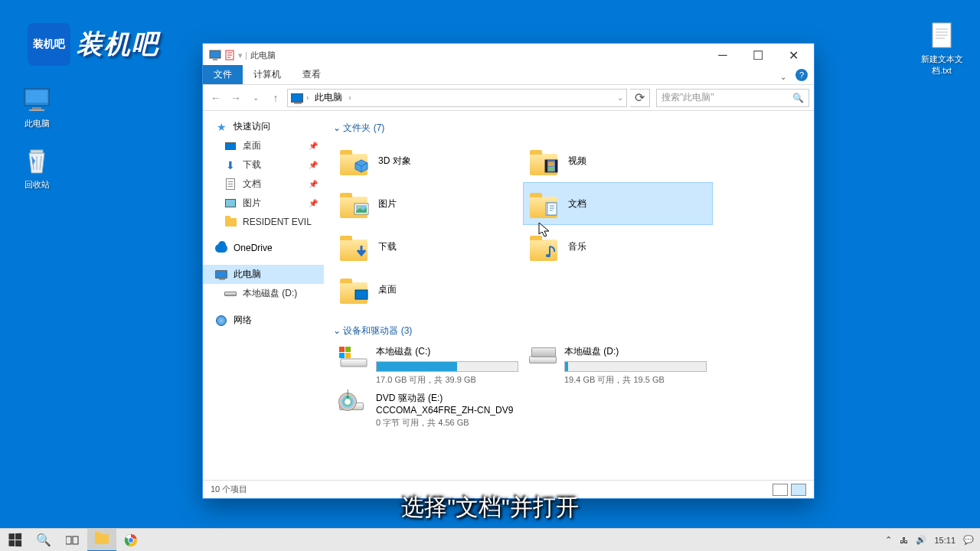 The height and width of the screenshot is (551, 980). What do you see at coordinates (802, 75) in the screenshot?
I see `help-icon: ?` at bounding box center [802, 75].